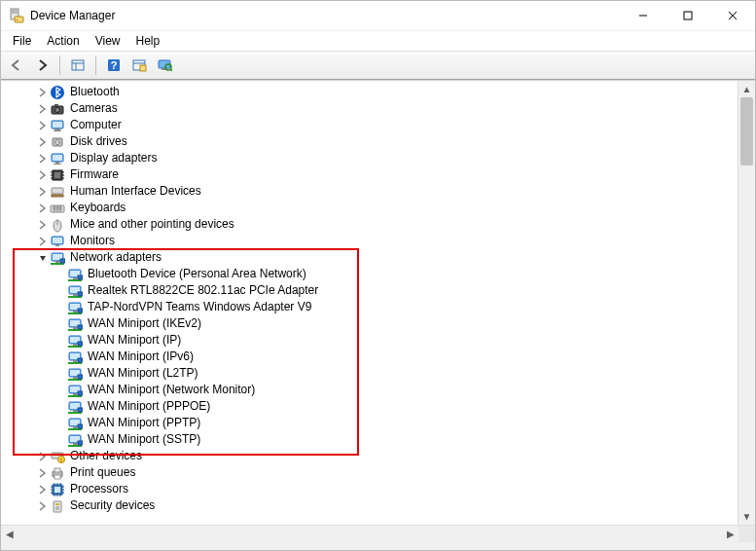  What do you see at coordinates (370, 109) in the screenshot?
I see `tree-row: Cameras` at bounding box center [370, 109].